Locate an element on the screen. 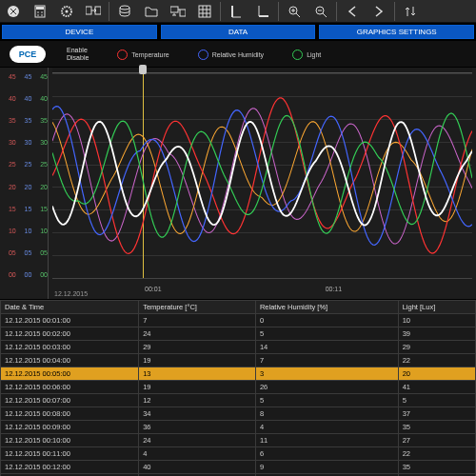 The height and width of the screenshot is (476, 476). y-axes: 45403530252015100500 4540353025201510050… is located at coordinates (24, 183).